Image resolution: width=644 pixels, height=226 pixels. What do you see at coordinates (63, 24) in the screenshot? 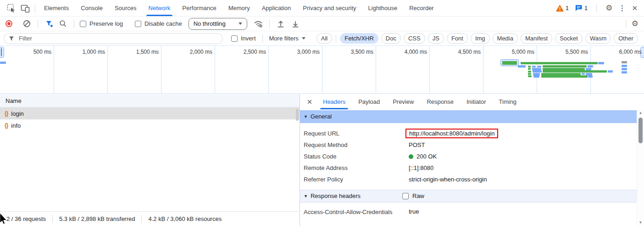
I see `search-button` at bounding box center [63, 24].